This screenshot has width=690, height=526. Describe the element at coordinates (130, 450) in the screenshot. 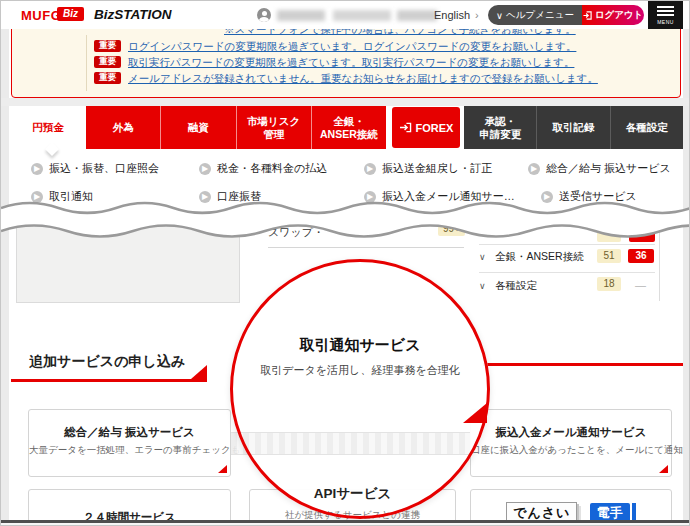

I see `card-desc: 大量データを一括処理、エラーの事前チェックも` at that location.